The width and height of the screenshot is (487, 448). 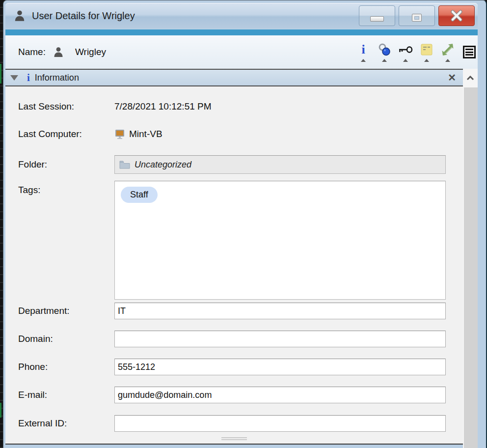 I want to click on email-input, so click(x=280, y=395).